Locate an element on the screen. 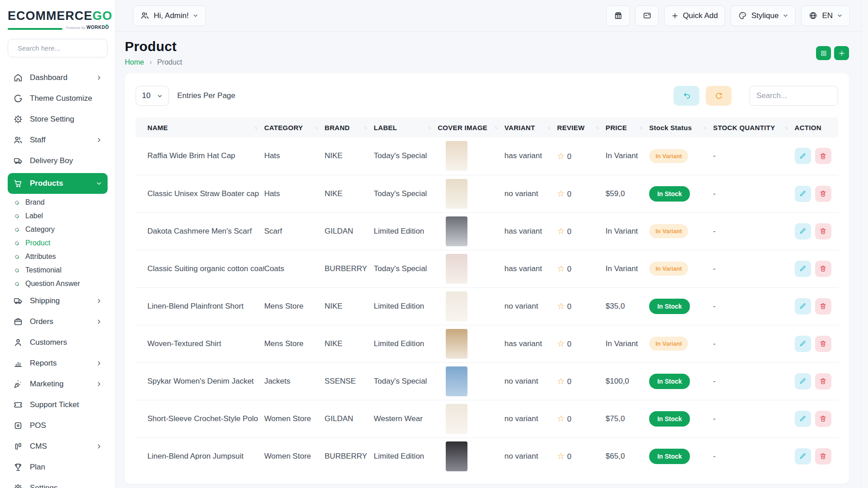  store-switcher-button: Stylique is located at coordinates (763, 16).